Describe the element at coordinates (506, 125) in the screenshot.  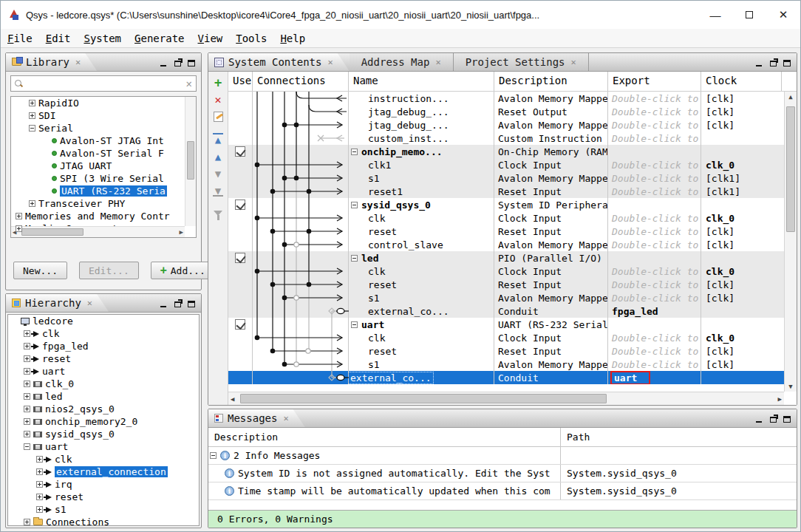
I see `table-row: jtag_debug_...Avalon Memory Mapped ...Do…` at that location.